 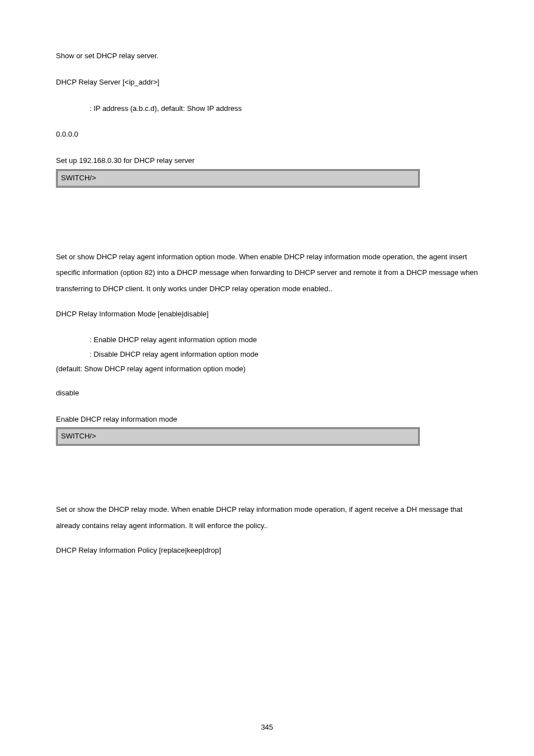 What do you see at coordinates (267, 315) in the screenshot?
I see `syntax-text: DHCP Relay Information Mode [enable|disa…` at bounding box center [267, 315].